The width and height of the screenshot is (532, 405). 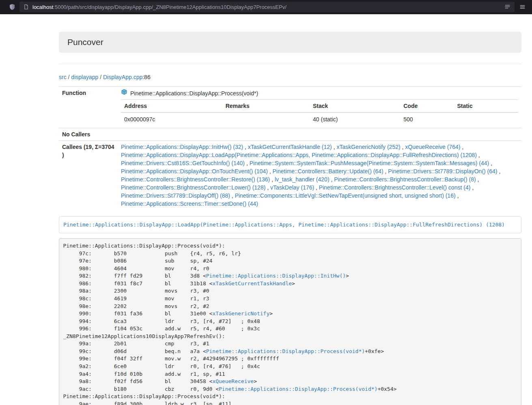 What do you see at coordinates (276, 276) in the screenshot?
I see `disassembly-symbol-link: Pinetime::Applications::DisplayApp::Init…` at bounding box center [276, 276].